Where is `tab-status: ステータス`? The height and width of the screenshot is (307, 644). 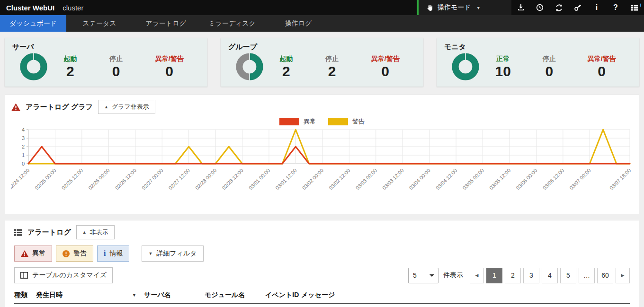
tab-status: ステータス is located at coordinates (99, 24).